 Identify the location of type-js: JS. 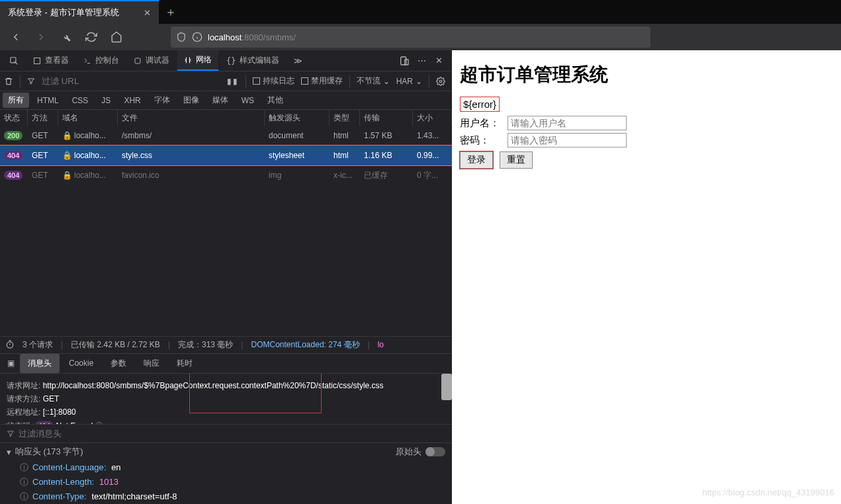
(106, 101).